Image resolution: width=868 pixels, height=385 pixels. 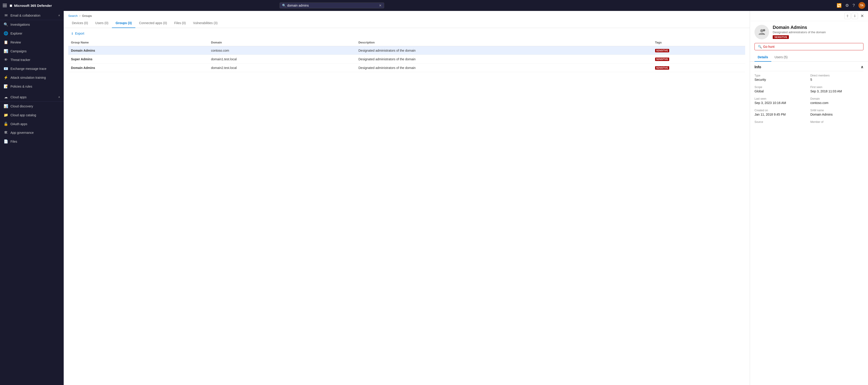 What do you see at coordinates (407, 23) in the screenshot?
I see `result-tabs: Devices (0) Users (0) Groups (3) Connect…` at bounding box center [407, 23].